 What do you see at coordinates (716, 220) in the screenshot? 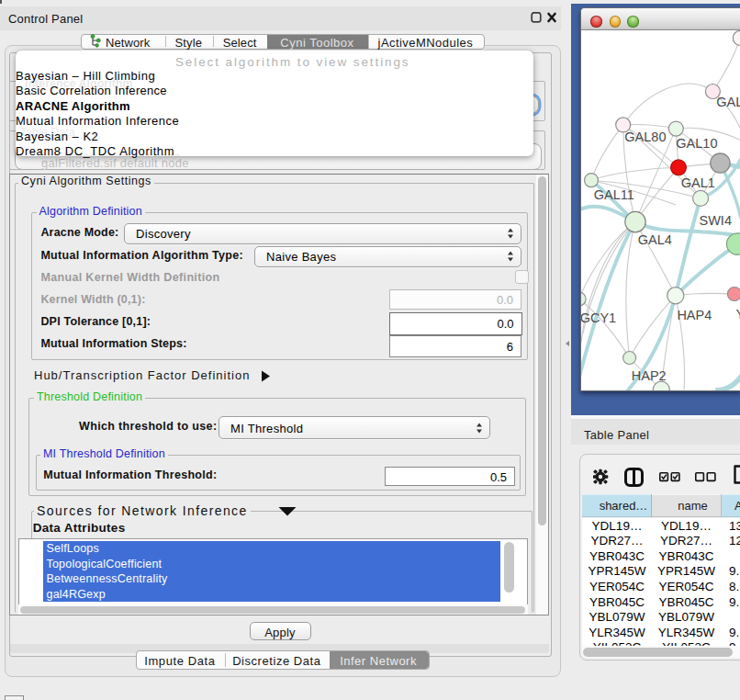
I see `svg-text: SWI4` at bounding box center [716, 220].